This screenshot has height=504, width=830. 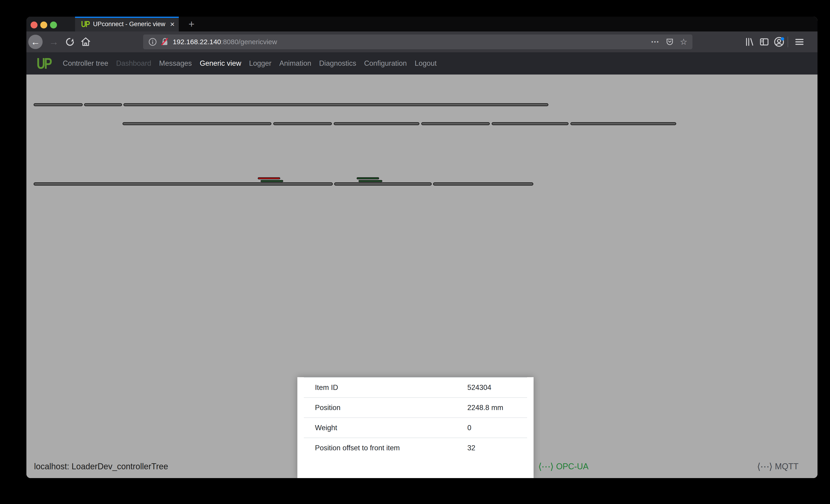 I want to click on home-icon, so click(x=86, y=42).